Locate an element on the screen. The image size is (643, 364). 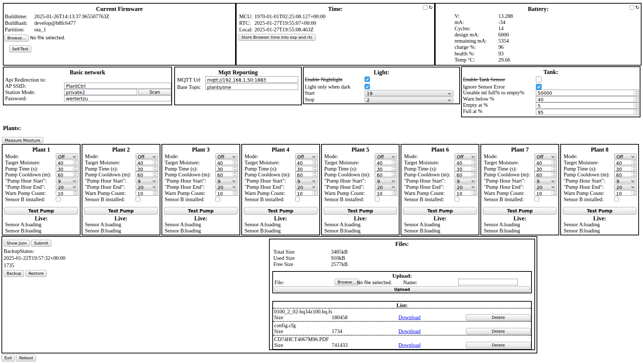
ap-ssid-input: PlantCtrl is located at coordinates (118, 86).